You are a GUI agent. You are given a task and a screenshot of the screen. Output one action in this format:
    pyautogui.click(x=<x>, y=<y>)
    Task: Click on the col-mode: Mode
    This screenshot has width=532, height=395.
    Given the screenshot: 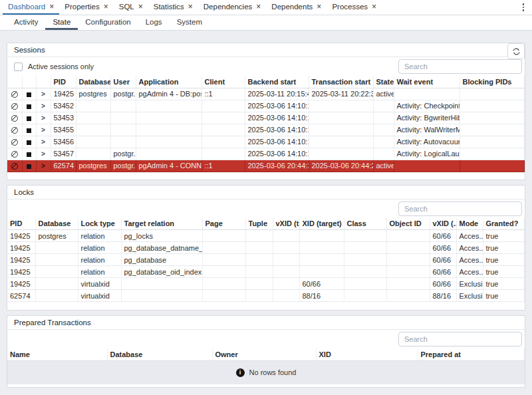 What is the action you would take?
    pyautogui.click(x=469, y=224)
    